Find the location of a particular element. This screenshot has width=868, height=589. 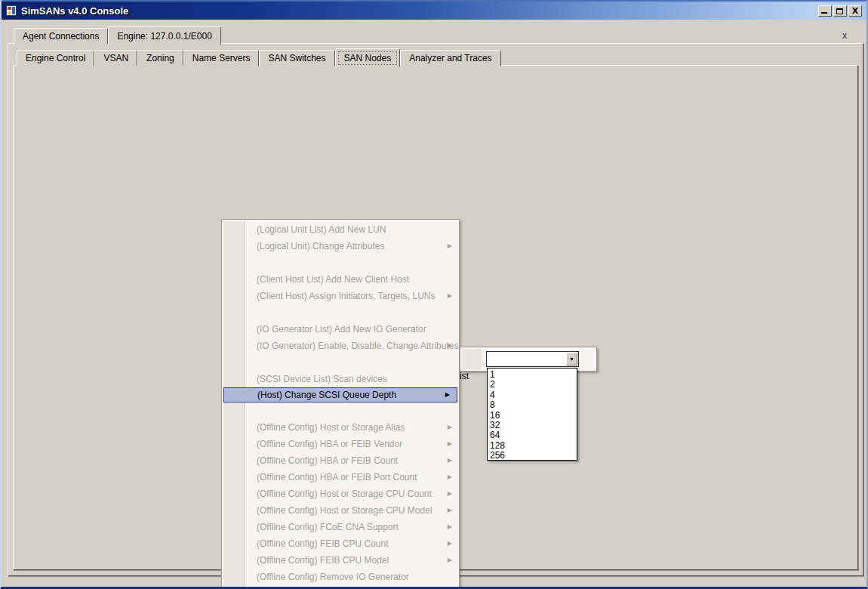

context-menu-item: (Logical Unit List) Add New LUN ▶ is located at coordinates (340, 230).